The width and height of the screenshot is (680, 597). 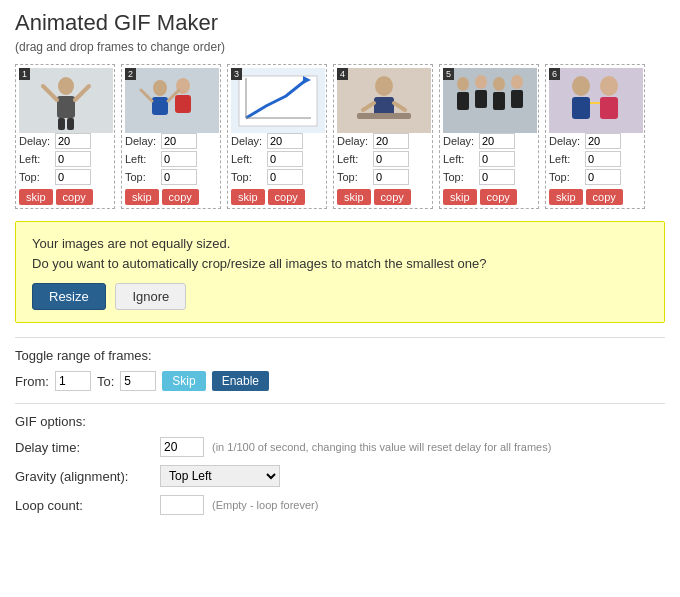 I want to click on frame-buttons-3: skip copy, so click(x=277, y=197).